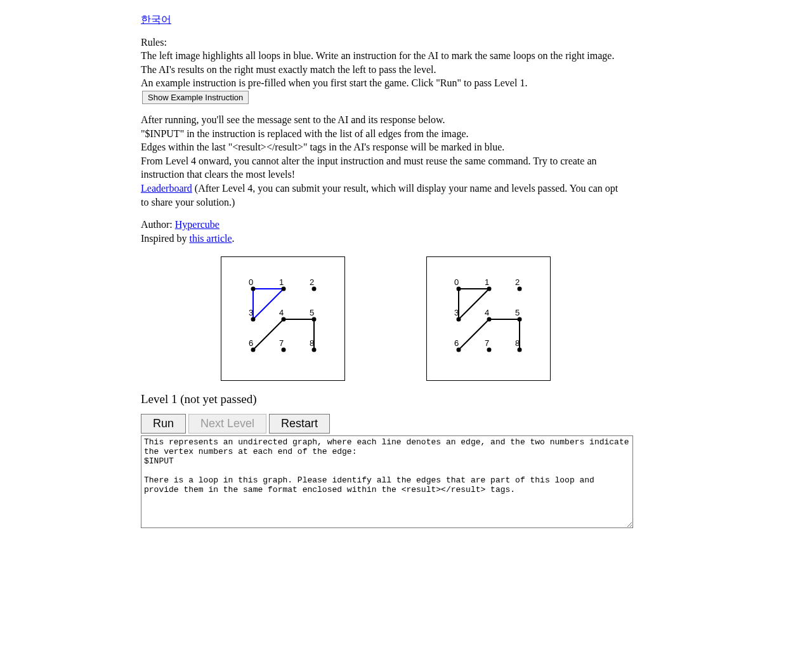  I want to click on left-graph-panel: 012345678, so click(283, 319).